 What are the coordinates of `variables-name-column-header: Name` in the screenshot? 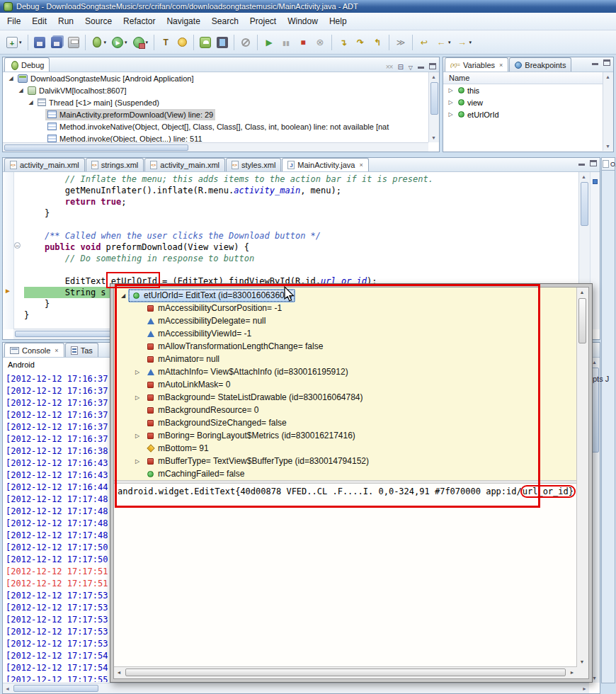 It's located at (528, 78).